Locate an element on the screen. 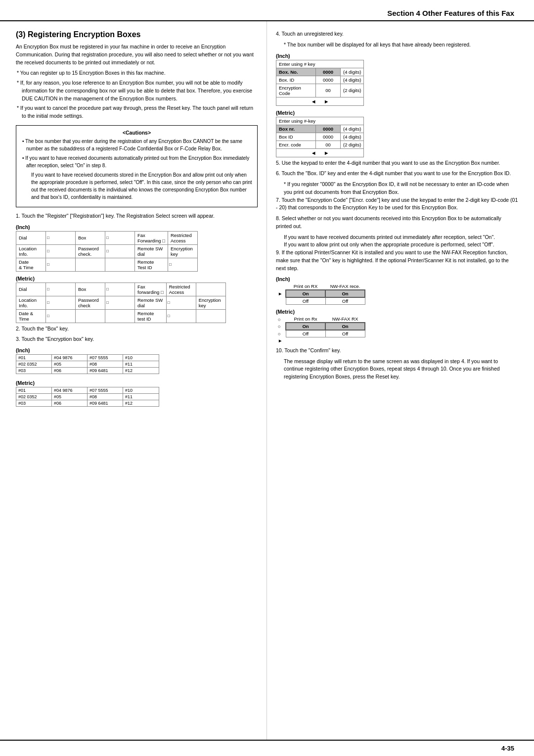 The image size is (534, 756). step-9-text: 9. If the optional Printer/Scanner Kit i… is located at coordinates (397, 260).